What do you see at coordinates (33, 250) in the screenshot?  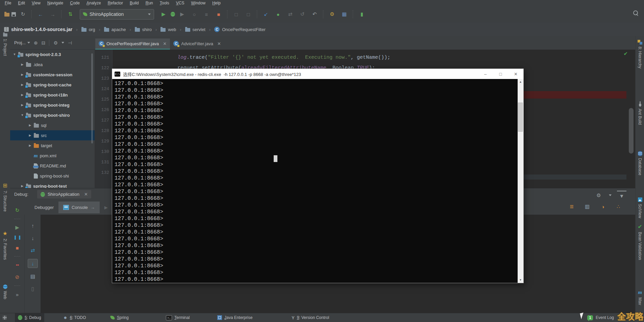 I see `soft-wrap-icon: ⇄` at bounding box center [33, 250].